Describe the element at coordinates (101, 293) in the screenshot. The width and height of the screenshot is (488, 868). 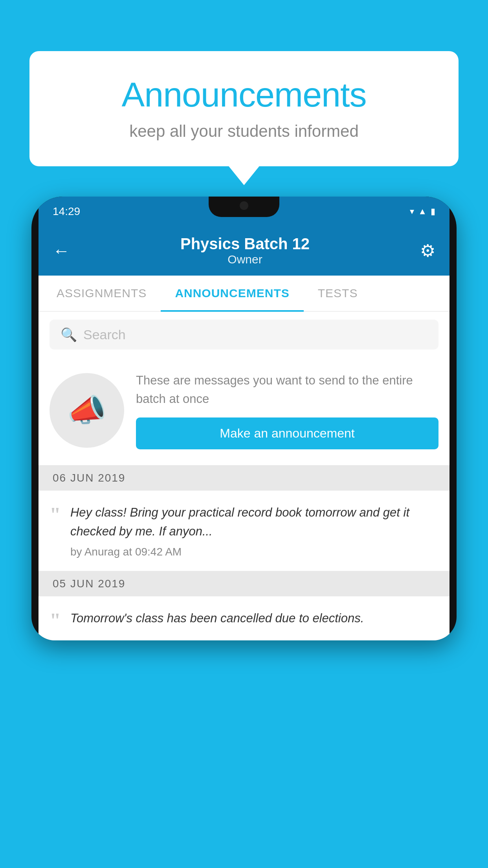
I see `tab-assignments: ASSIGNMENTS` at that location.